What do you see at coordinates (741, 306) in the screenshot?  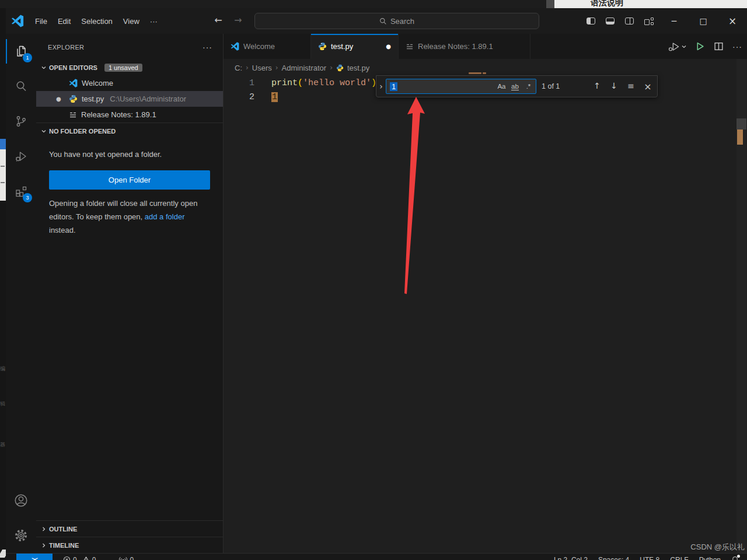 I see `scrollbar-track` at bounding box center [741, 306].